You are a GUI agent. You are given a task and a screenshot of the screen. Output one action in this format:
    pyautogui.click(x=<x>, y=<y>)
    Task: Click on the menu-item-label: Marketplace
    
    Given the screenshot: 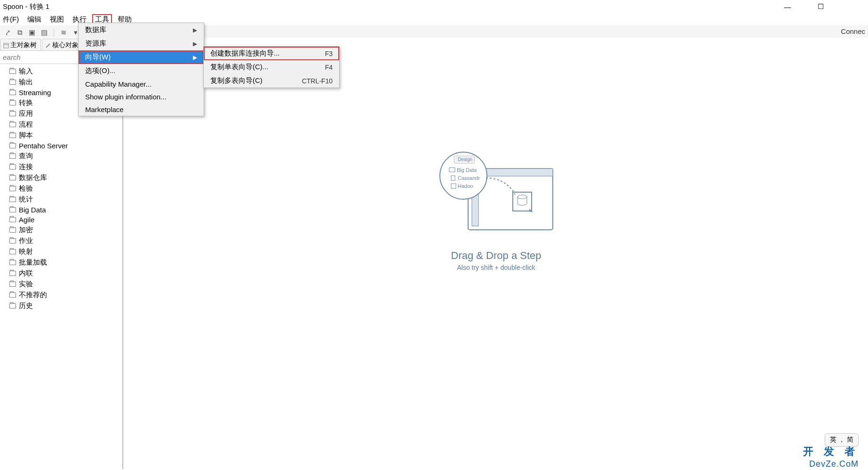 What is the action you would take?
    pyautogui.click(x=104, y=109)
    